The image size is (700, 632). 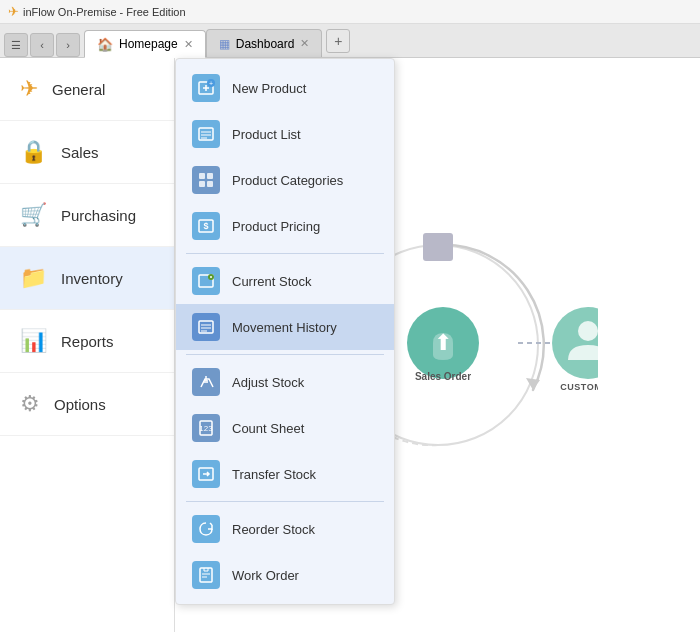 What do you see at coordinates (264, 43) in the screenshot?
I see `tab-dashboard: ▦ Dashboard ✕` at bounding box center [264, 43].